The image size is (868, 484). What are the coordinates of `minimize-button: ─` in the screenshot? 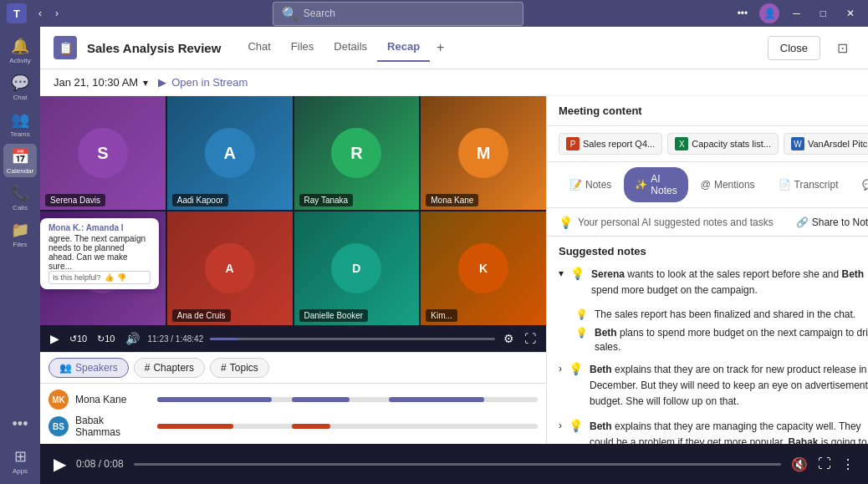 It's located at (796, 13).